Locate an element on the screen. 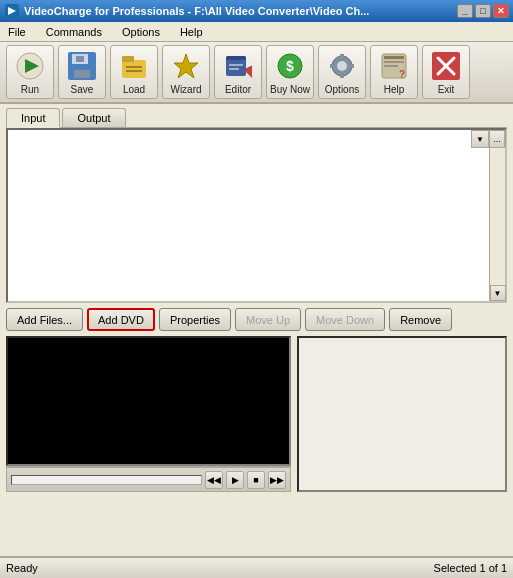  stop-button: ■ is located at coordinates (256, 480).